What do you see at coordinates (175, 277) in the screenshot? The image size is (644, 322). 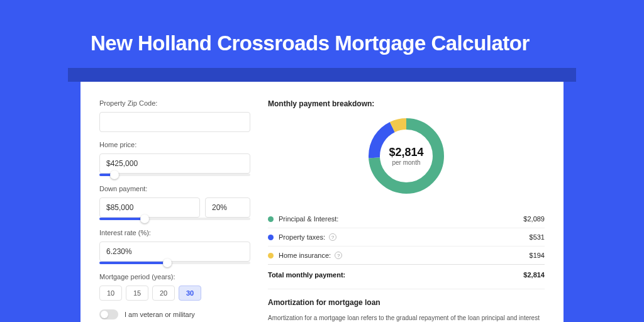 I see `mortgage-period-label: Mortgage period (years):` at bounding box center [175, 277].